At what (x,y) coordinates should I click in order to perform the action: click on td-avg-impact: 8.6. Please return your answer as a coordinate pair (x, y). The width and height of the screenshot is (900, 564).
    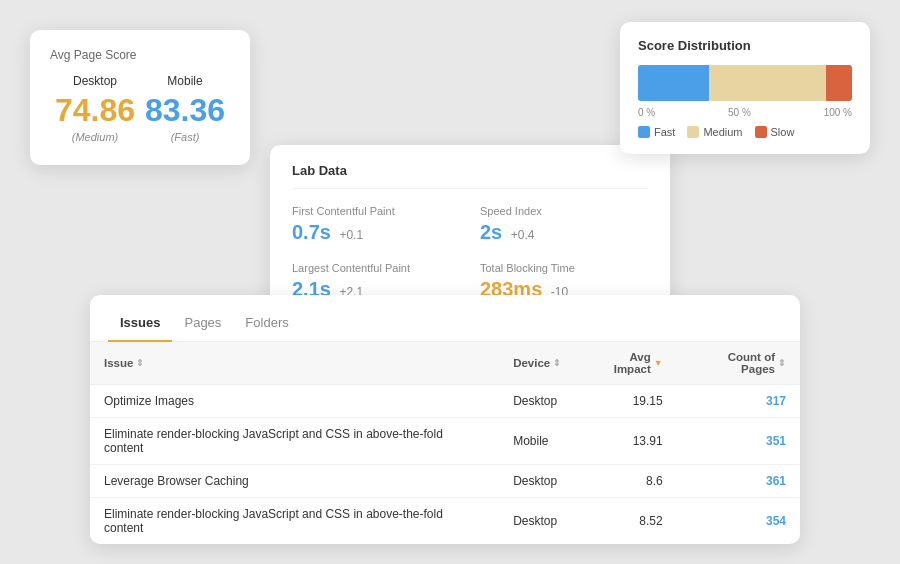
    Looking at the image, I should click on (626, 482).